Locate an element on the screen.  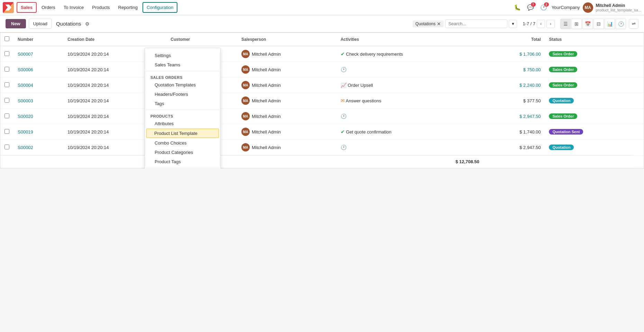
menu-product-list-template: Product List Template is located at coordinates (183, 133).